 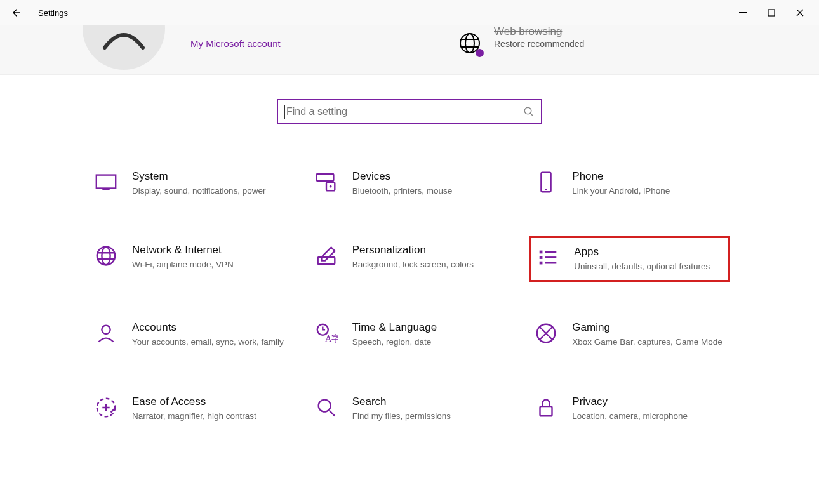 I want to click on tile-desc: Link your Android, iPhone, so click(x=621, y=191).